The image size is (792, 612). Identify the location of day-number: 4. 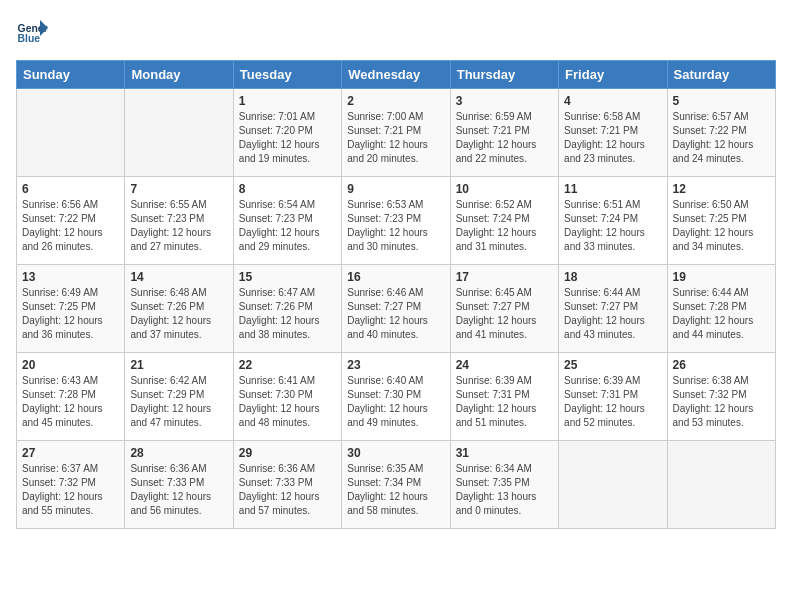
(612, 101).